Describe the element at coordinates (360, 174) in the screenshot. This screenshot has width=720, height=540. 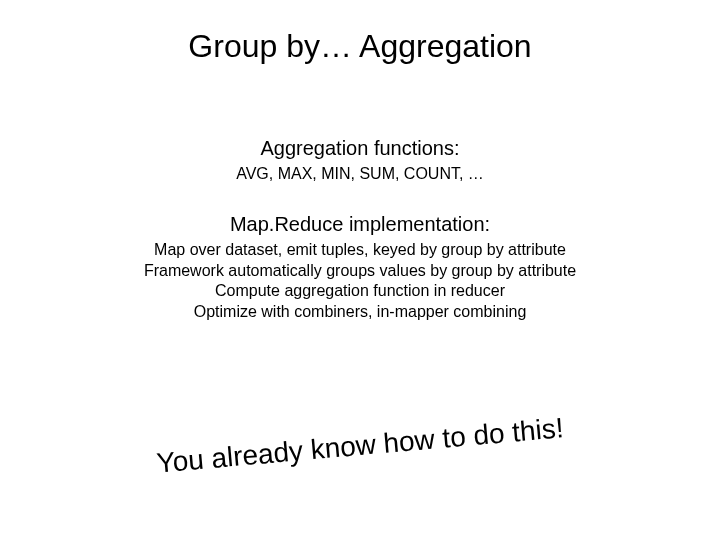
I see `aggregation-functions-list: AVG, MAX, MIN, SUM, COUNT, …` at that location.